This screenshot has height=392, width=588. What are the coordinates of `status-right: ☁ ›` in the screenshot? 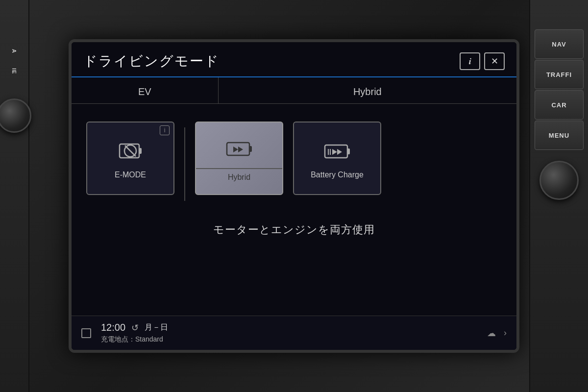 It's located at (497, 333).